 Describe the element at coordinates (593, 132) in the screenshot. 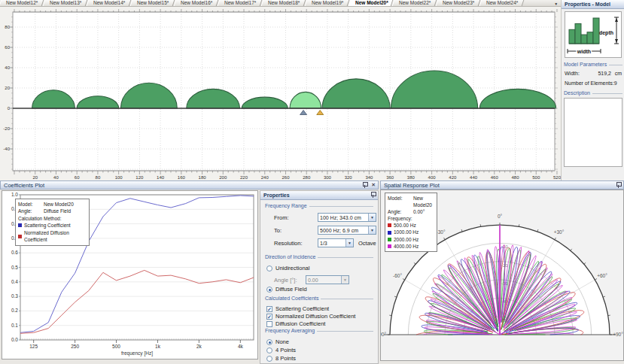

I see `description-field` at that location.